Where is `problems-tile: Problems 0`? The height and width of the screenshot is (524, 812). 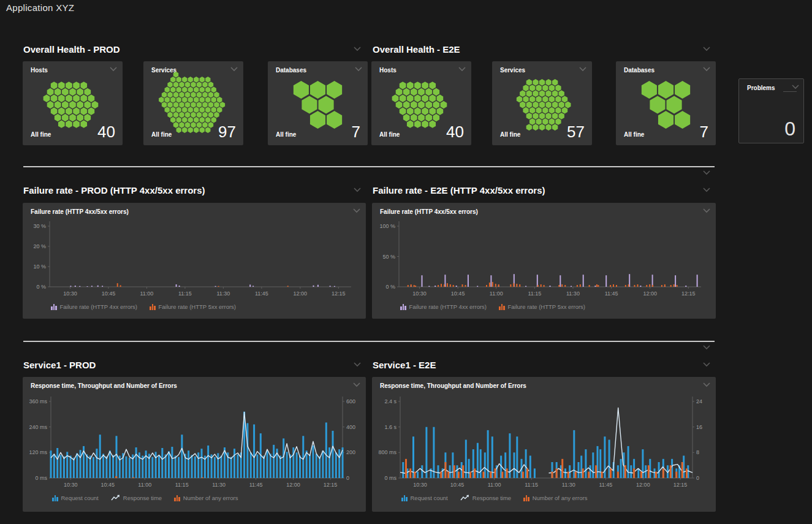 problems-tile: Problems 0 is located at coordinates (771, 111).